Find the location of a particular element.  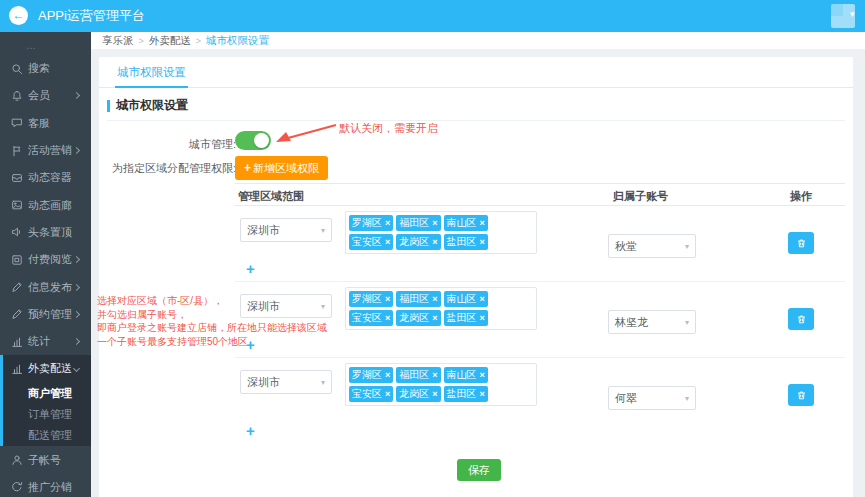

sidebar-item-search: 搜索 is located at coordinates (46, 68).